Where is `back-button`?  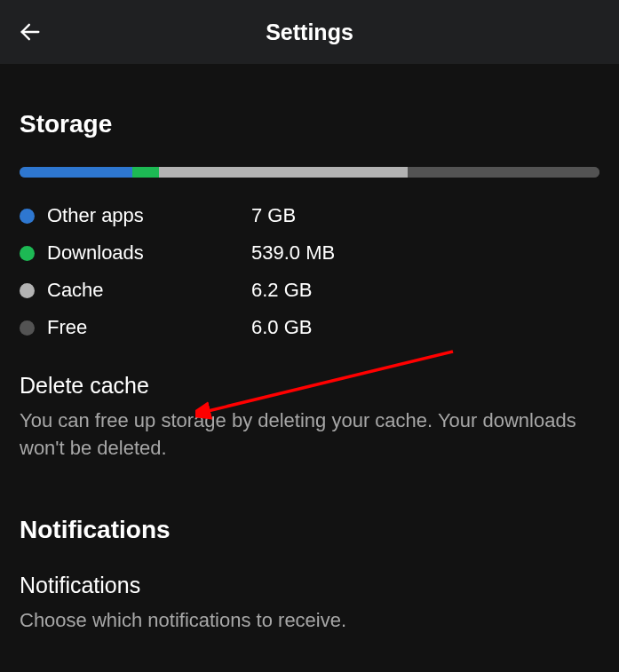
back-button is located at coordinates (30, 32).